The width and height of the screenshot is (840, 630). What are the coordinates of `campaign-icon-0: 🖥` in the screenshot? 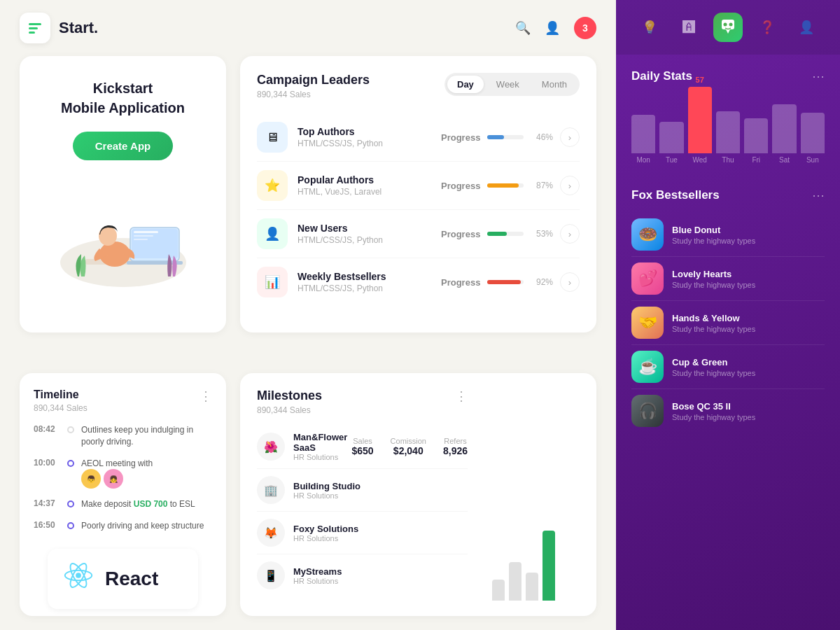 It's located at (272, 137).